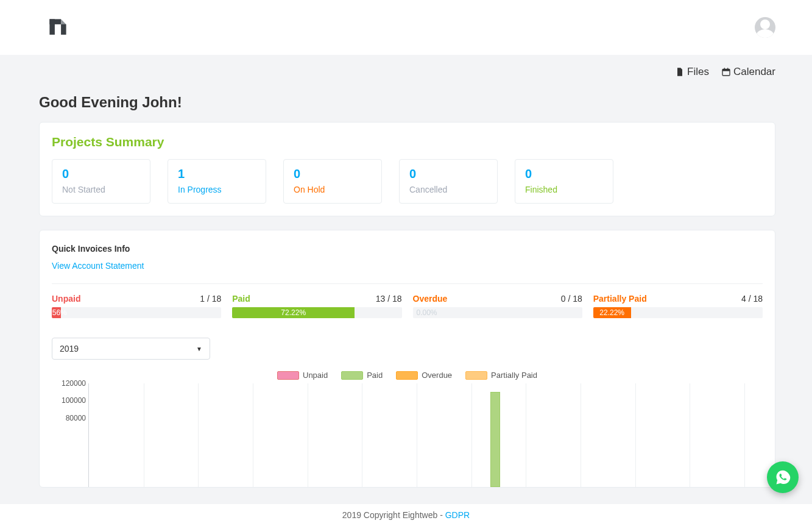 This screenshot has height=526, width=812. I want to click on calendar-link: Calendar, so click(748, 72).